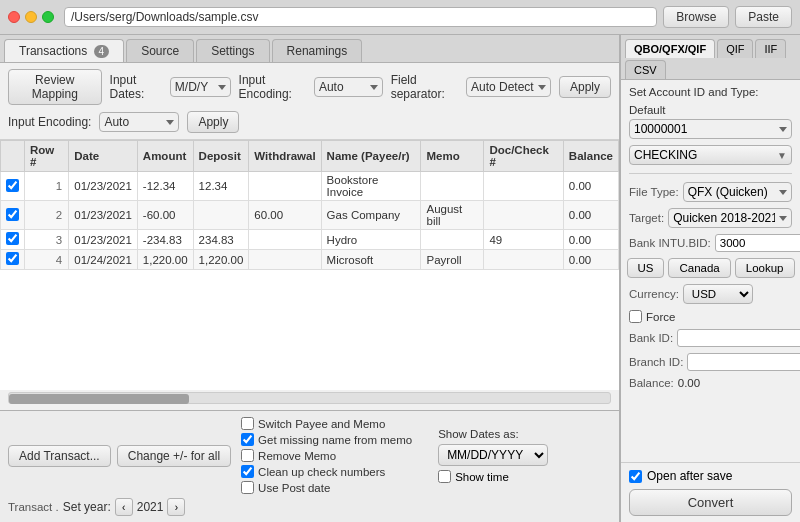  Describe the element at coordinates (730, 218) in the screenshot. I see `target-select: Quicken 2018-2021` at that location.